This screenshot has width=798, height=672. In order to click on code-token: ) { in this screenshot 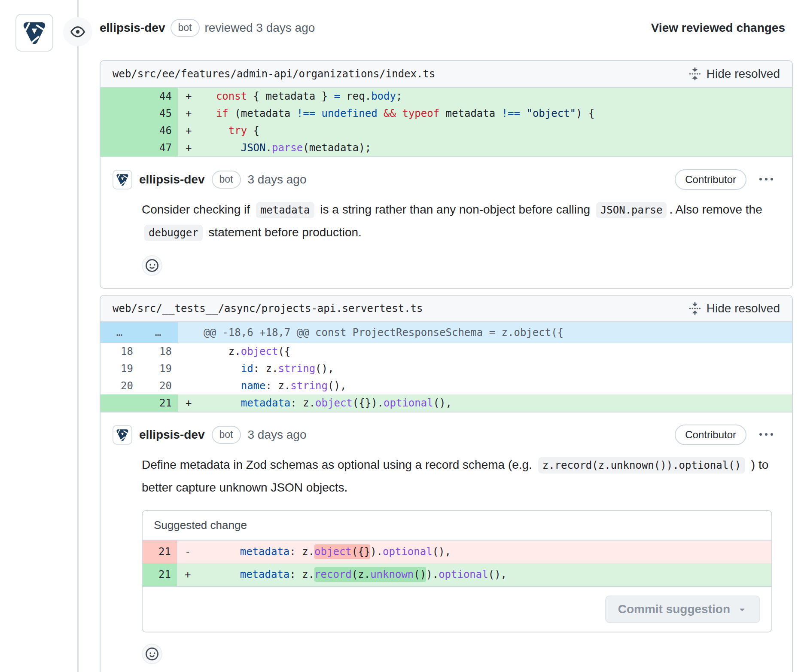, I will do `click(585, 113)`.